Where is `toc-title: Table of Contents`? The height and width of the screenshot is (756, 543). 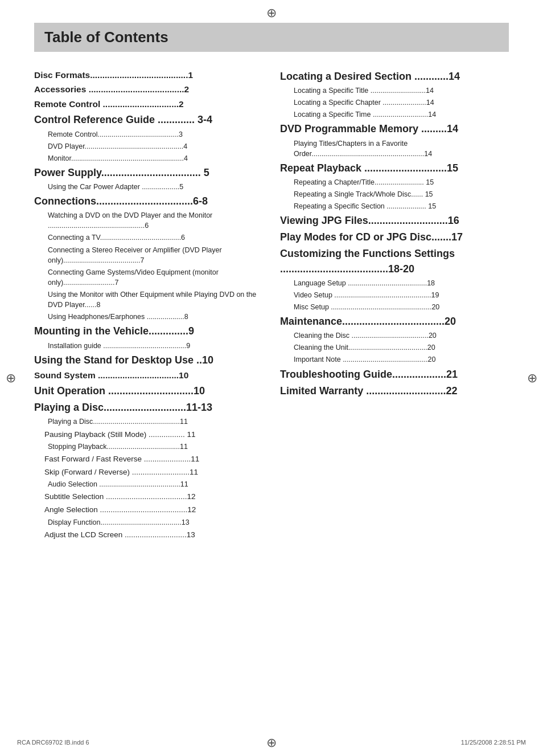
toc-title: Table of Contents is located at coordinates (272, 38).